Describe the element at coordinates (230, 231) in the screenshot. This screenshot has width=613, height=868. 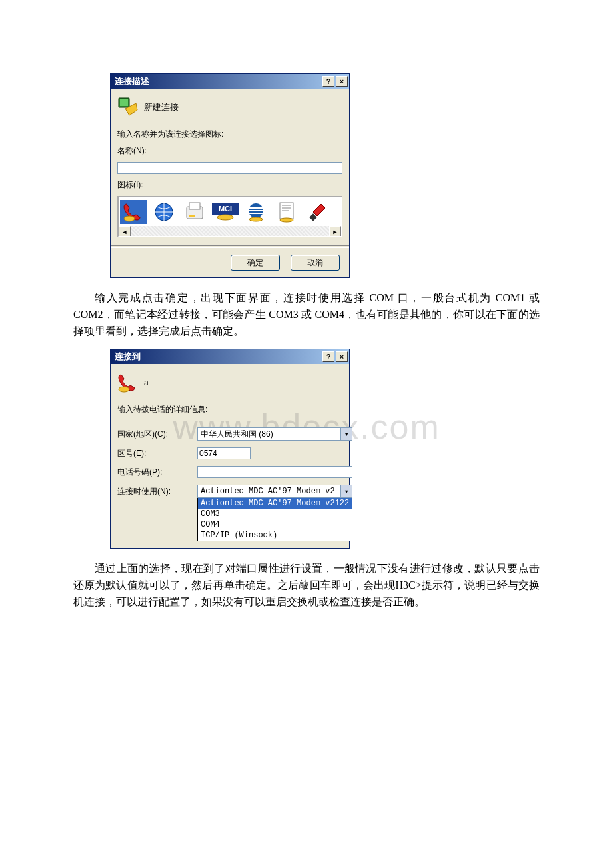
I see `icon-scrollbar: ◄ ►` at that location.